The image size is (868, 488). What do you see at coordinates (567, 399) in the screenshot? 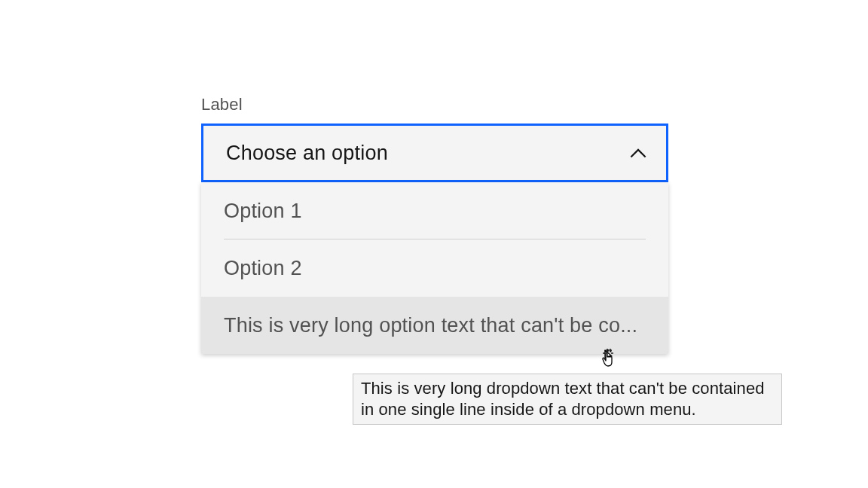
I see `tooltip: This is very long dropdown text that can…` at bounding box center [567, 399].